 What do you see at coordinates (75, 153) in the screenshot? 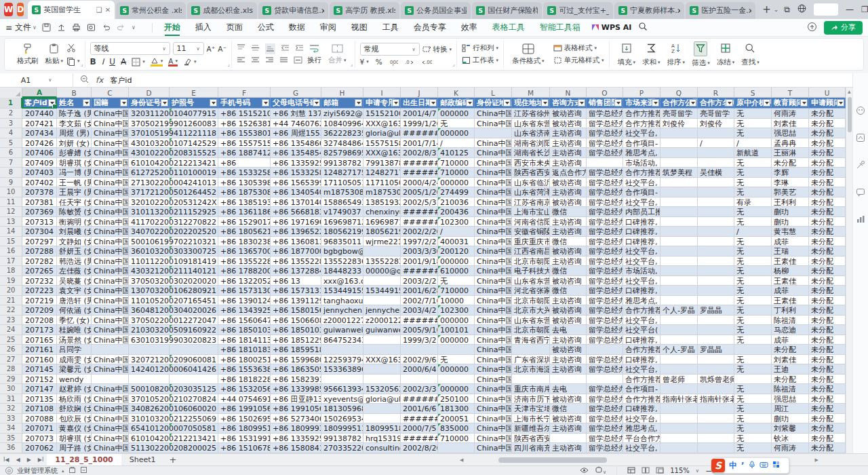
I see `cell-B6: 彭睿婧 (女` at bounding box center [75, 153].